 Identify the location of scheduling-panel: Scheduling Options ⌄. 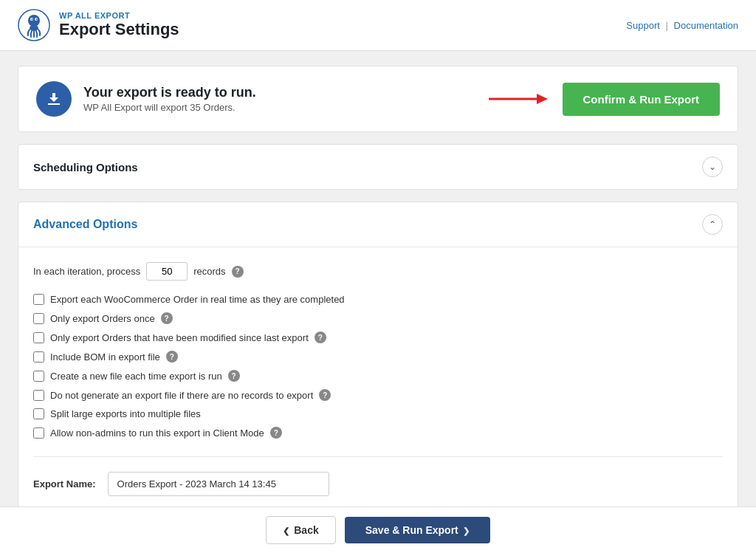
(378, 167).